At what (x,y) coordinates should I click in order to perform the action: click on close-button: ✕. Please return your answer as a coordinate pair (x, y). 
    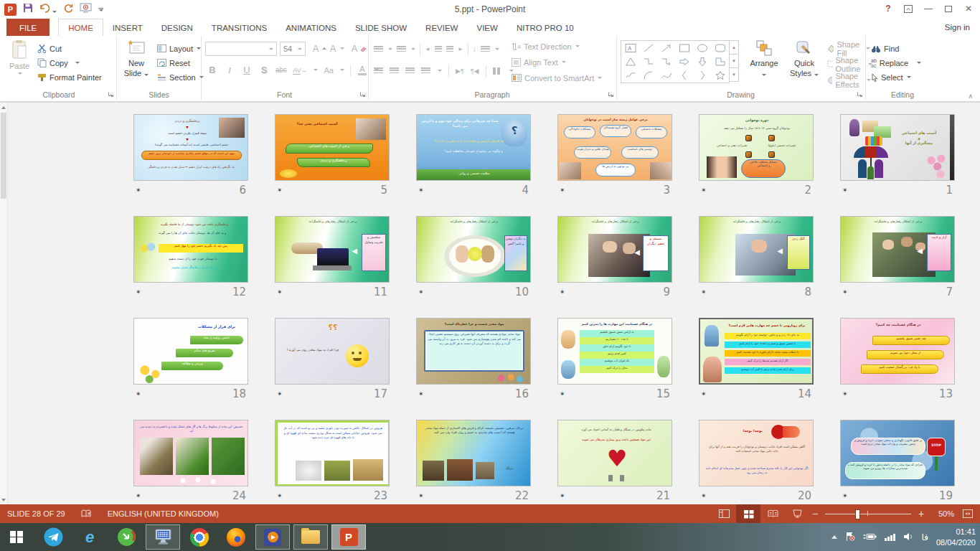
    Looking at the image, I should click on (969, 9).